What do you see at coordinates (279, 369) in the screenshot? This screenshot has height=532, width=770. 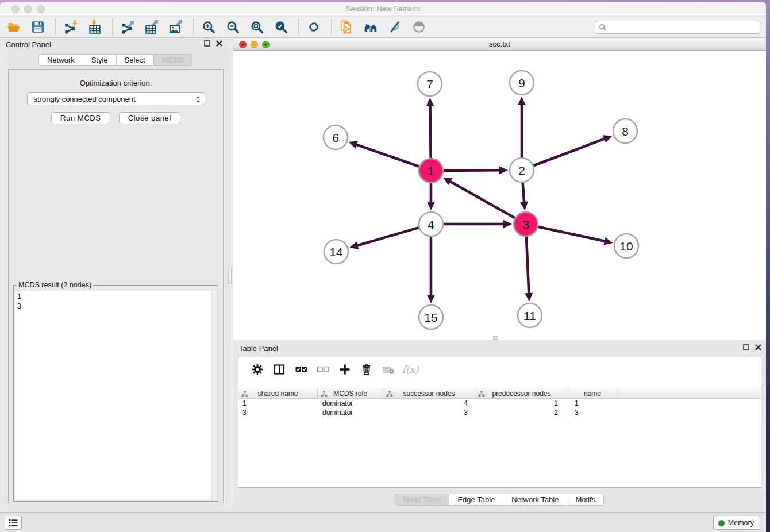 I see `show-column-panel-button` at bounding box center [279, 369].